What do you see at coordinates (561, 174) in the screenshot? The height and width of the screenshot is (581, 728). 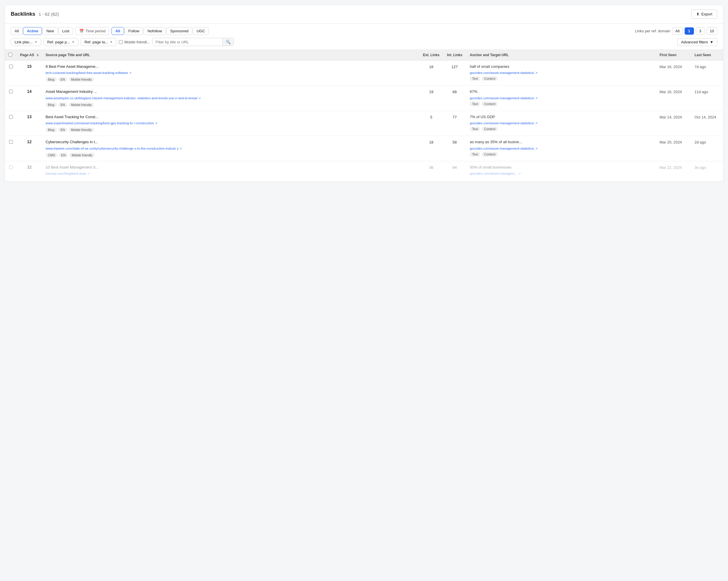 I see `anchor-url: gocodes.com/asset-managem... ↗` at bounding box center [561, 174].